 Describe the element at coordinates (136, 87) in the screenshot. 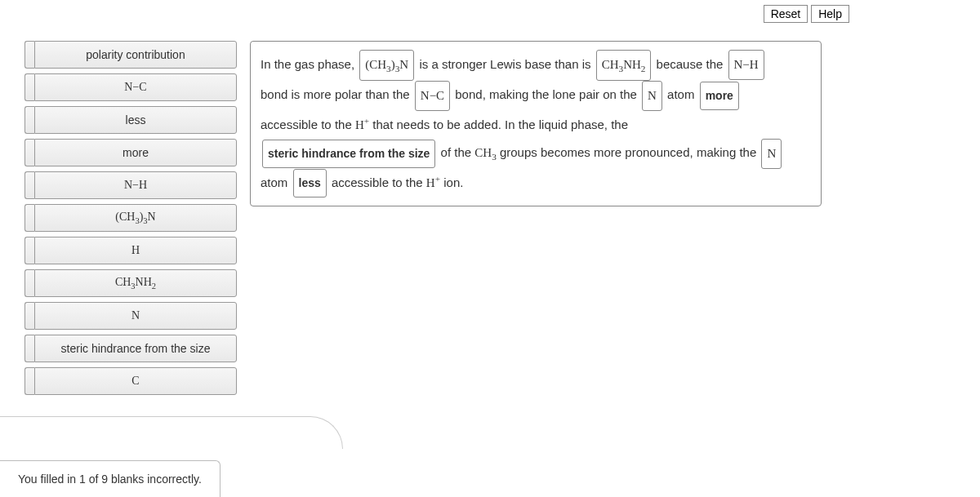

I see `draggable-tile: N−C` at that location.